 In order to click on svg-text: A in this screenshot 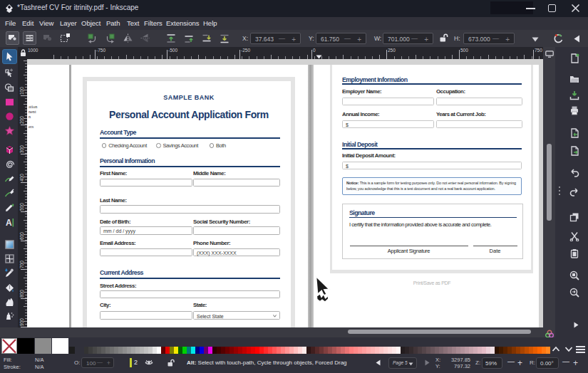, I will do `click(9, 223)`.